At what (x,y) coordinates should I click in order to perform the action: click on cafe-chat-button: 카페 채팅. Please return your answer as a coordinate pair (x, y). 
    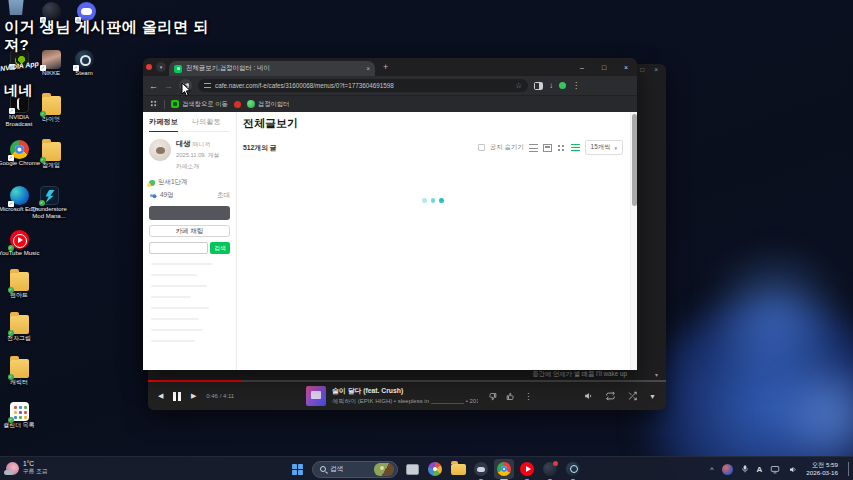
    Looking at the image, I should click on (190, 231).